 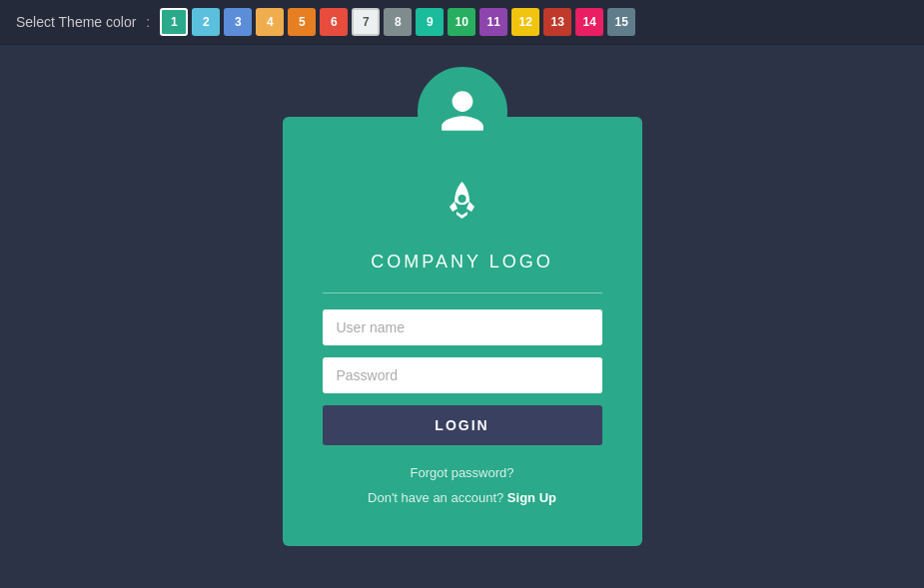 I want to click on login-form: LOGIN, so click(x=462, y=387).